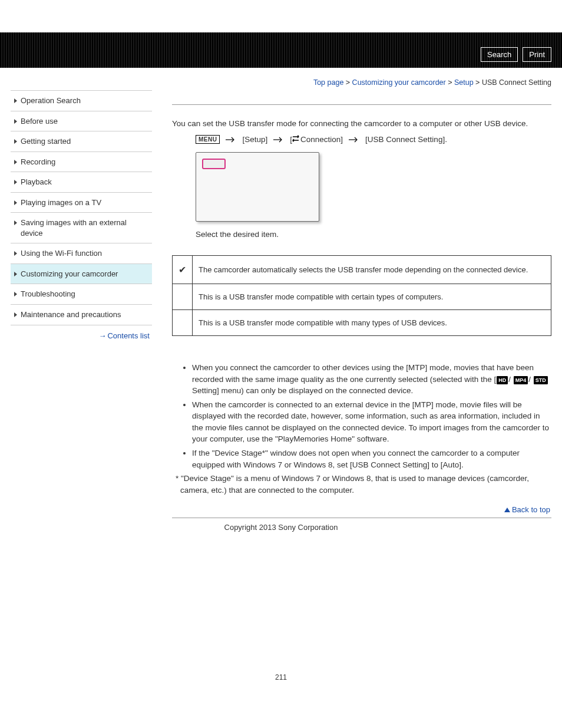 Image resolution: width=562 pixels, height=728 pixels. What do you see at coordinates (537, 54) in the screenshot?
I see `print-button: Print` at bounding box center [537, 54].